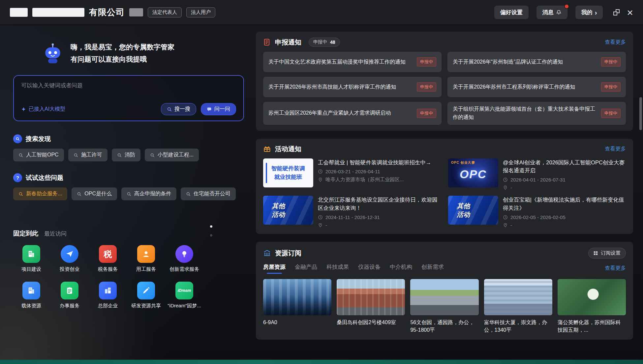  Describe the element at coordinates (607, 253) in the screenshot. I see `subscription-settings-button: 订阅设置` at that location.